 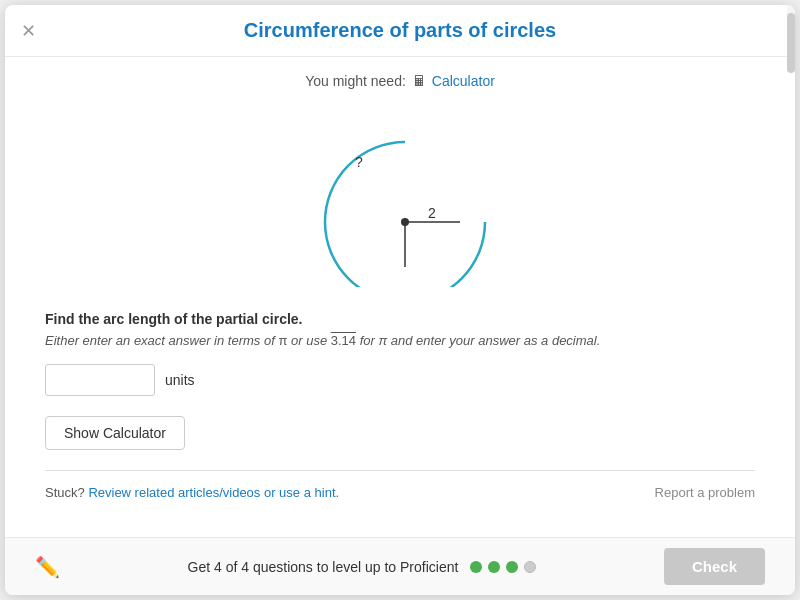 I want to click on page-title: Circumference of parts of circles, so click(x=400, y=30).